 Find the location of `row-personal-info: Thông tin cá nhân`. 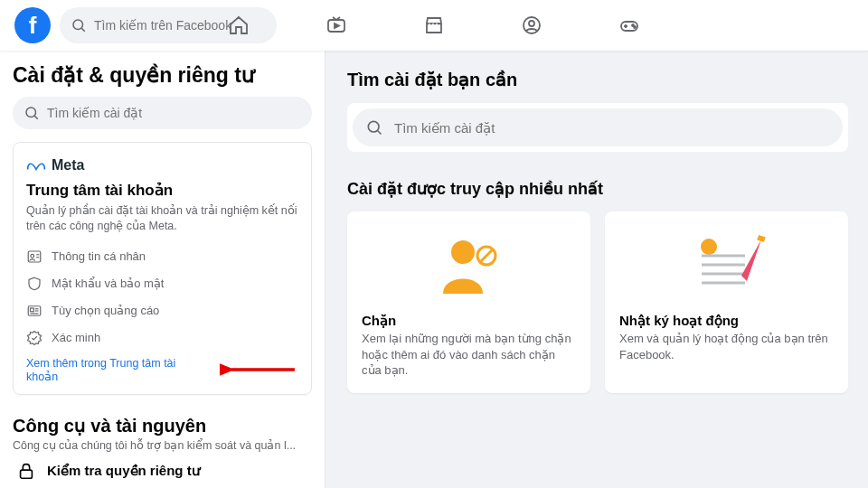

row-personal-info: Thông tin cá nhân is located at coordinates (163, 257).